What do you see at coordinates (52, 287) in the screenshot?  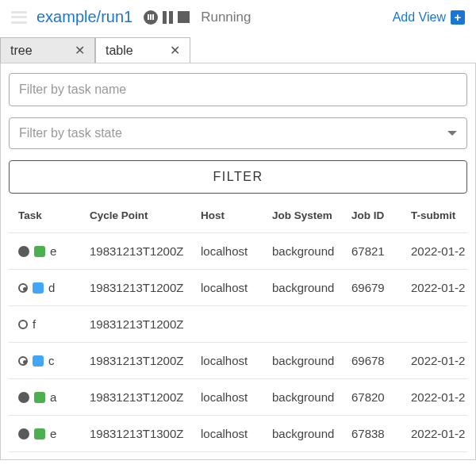 I see `task-name: d` at bounding box center [52, 287].